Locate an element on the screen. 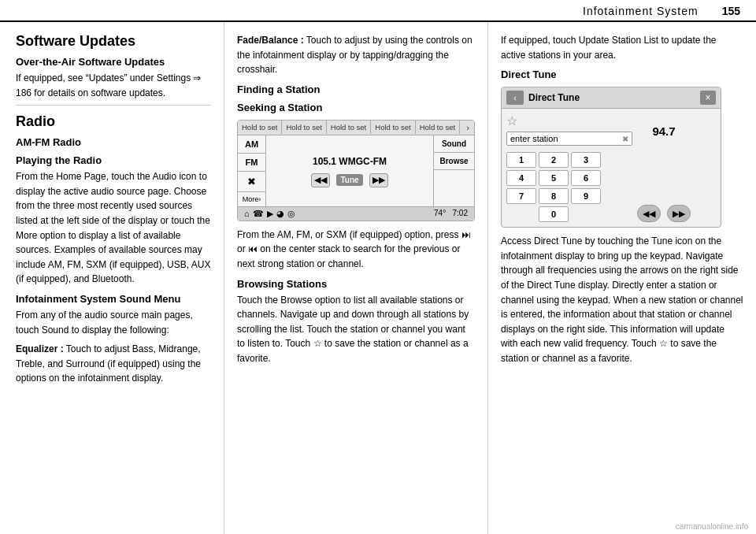  subsection-ota-heading: Over-the-Air Software Updates is located at coordinates (113, 61).